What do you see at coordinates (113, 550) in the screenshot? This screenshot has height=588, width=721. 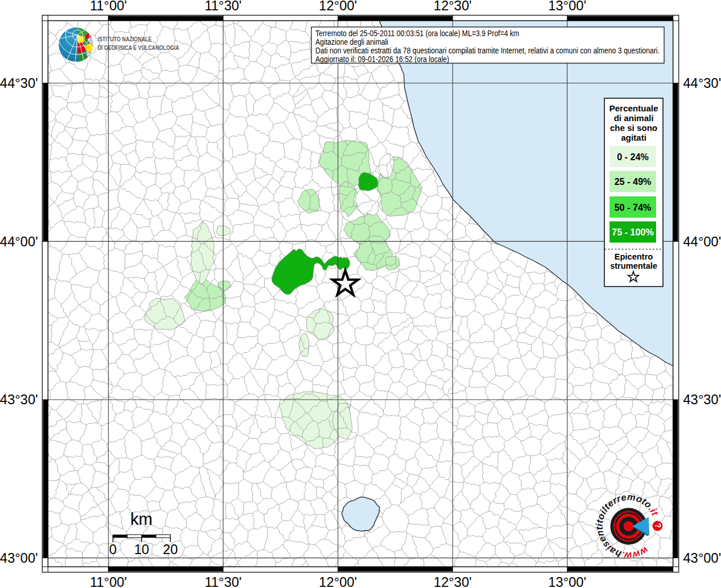 I see `svg-text: 0` at bounding box center [113, 550].